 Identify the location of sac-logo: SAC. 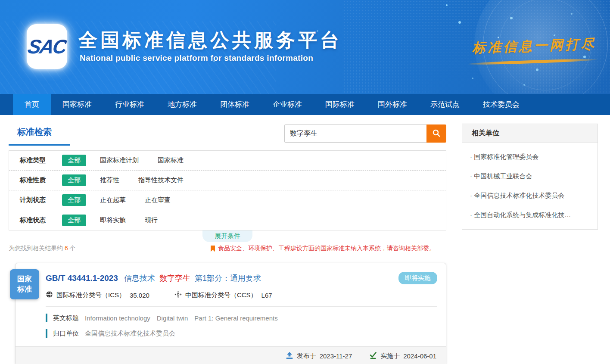
(47, 47).